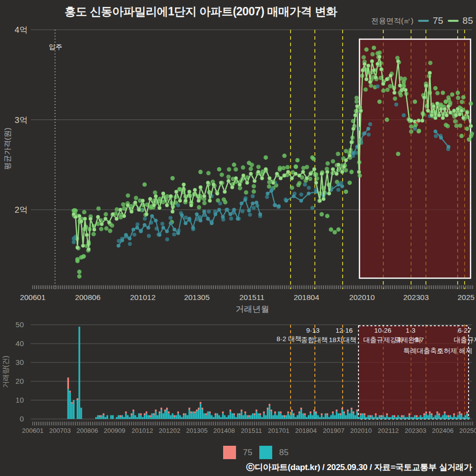 This screenshot has height=476, width=476. What do you see at coordinates (238, 452) in the screenshot?
I see `volume-legend-item-75: 75` at bounding box center [238, 452].